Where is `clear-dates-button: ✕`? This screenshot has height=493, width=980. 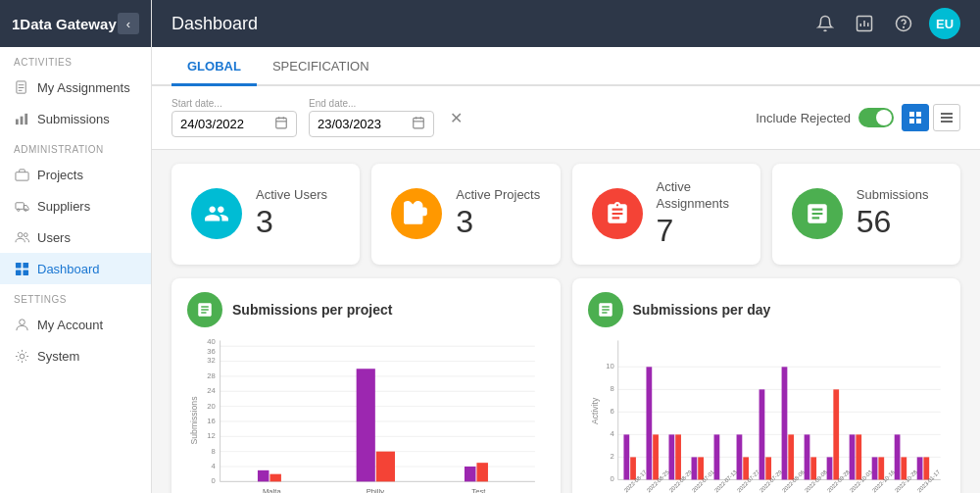
clear-dates-button: ✕ is located at coordinates (457, 118).